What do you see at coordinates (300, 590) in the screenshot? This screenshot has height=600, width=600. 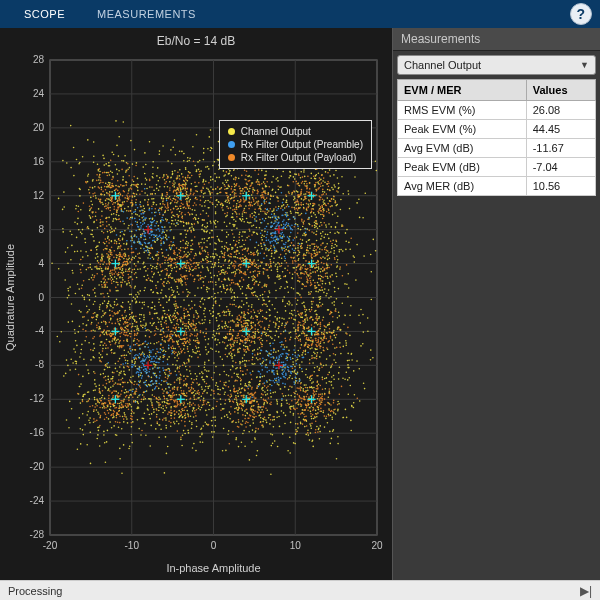 I see `status-bar: Processing ▶|` at bounding box center [300, 590].